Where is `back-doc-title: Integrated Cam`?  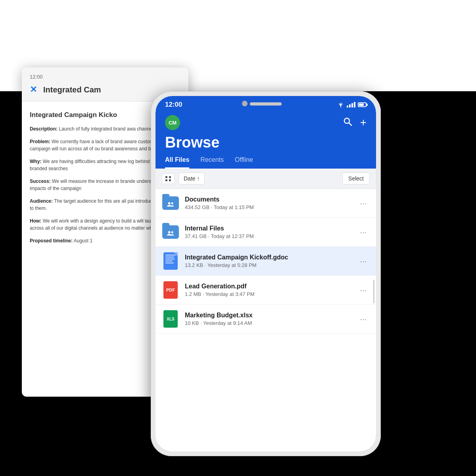
back-doc-title: Integrated Cam is located at coordinates (72, 90).